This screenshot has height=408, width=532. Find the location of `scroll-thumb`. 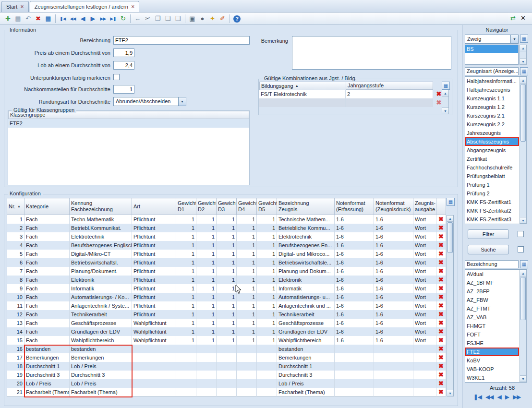

scroll-thumb is located at coordinates (523, 113).